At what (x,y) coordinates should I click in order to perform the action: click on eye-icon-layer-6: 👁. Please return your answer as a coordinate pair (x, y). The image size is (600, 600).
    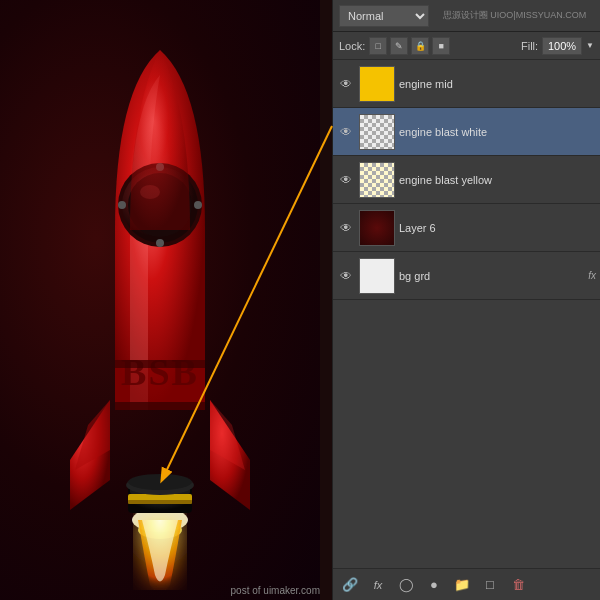
    Looking at the image, I should click on (346, 228).